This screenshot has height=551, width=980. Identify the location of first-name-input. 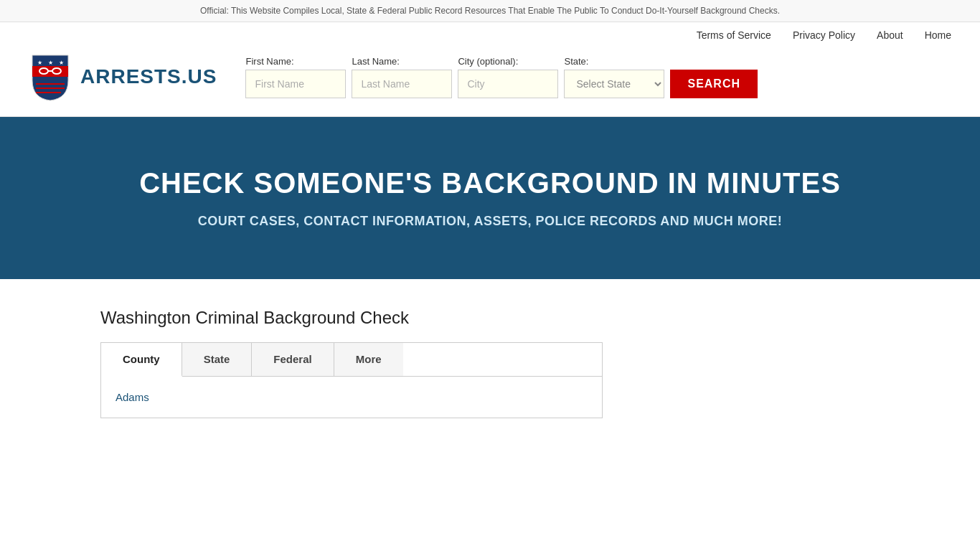
(296, 84).